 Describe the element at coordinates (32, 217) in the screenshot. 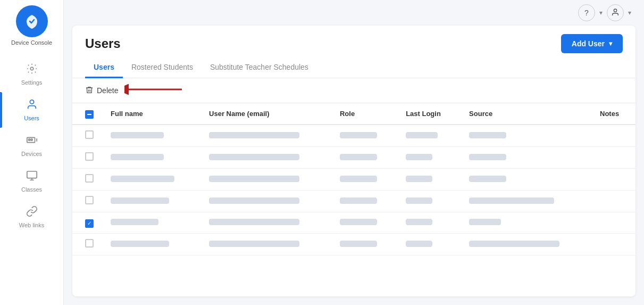

I see `sidebar-item-weblinks: Web links` at that location.